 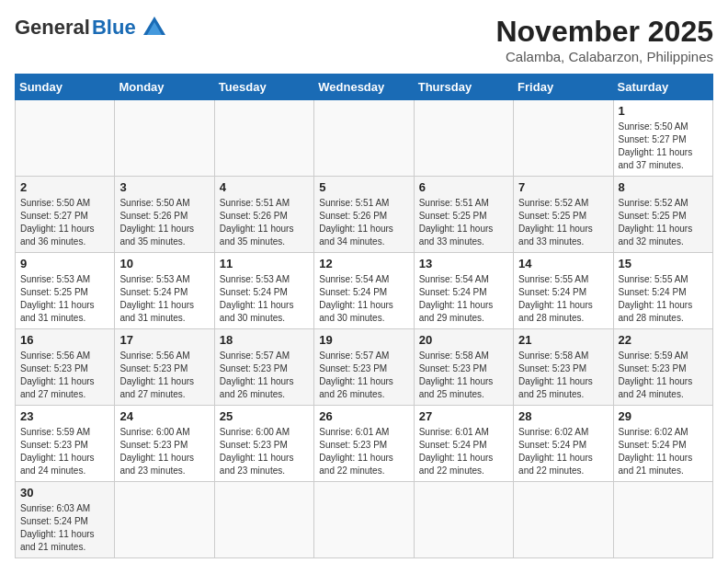 What do you see at coordinates (165, 215) in the screenshot?
I see `calendar-cell: 3Sunrise: 5:50 AM Sunset: 5:26 PM Daylig…` at bounding box center [165, 215].